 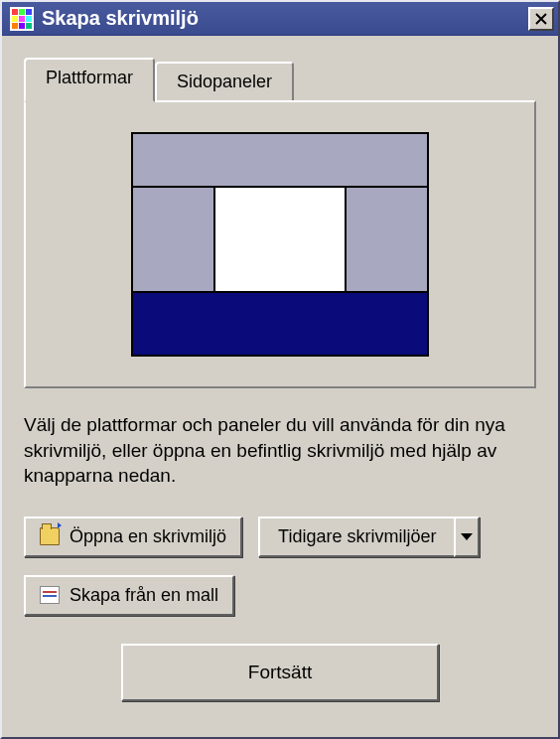 I want to click on layout-region-top, so click(x=280, y=161).